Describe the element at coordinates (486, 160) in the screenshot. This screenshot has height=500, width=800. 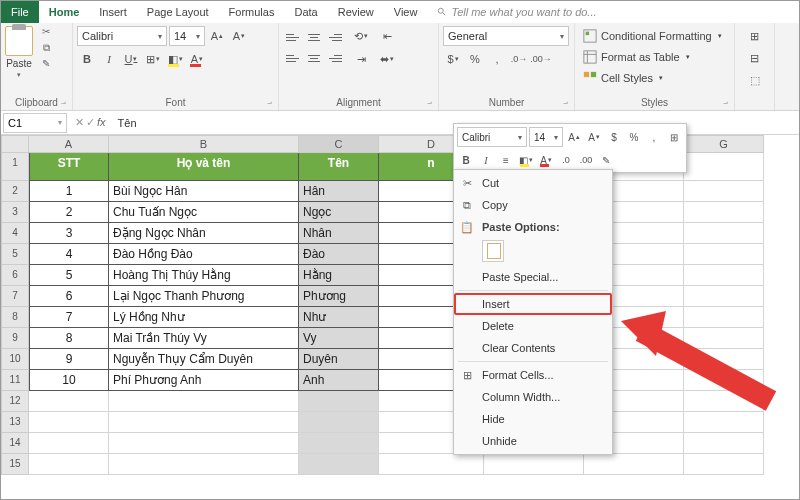
I see `mini-italic-button: I` at that location.